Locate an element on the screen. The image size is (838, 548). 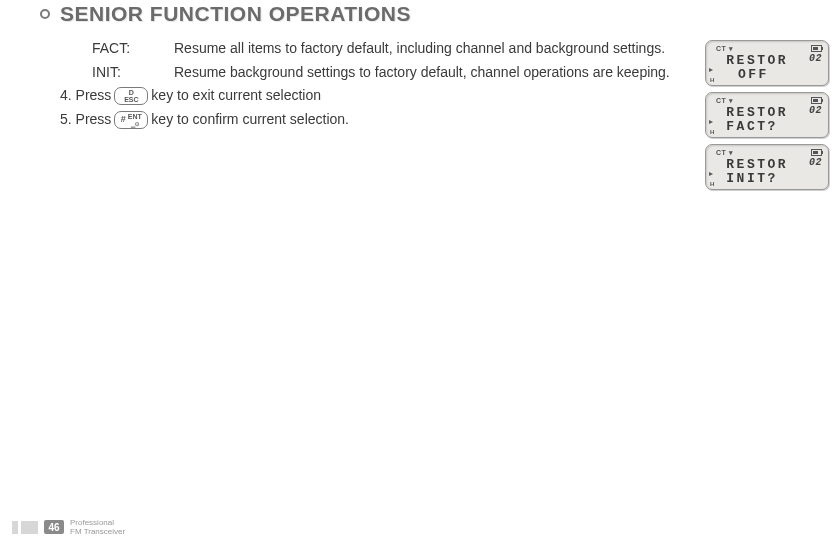
lcd-line2: OFF is located at coordinates (769, 75).